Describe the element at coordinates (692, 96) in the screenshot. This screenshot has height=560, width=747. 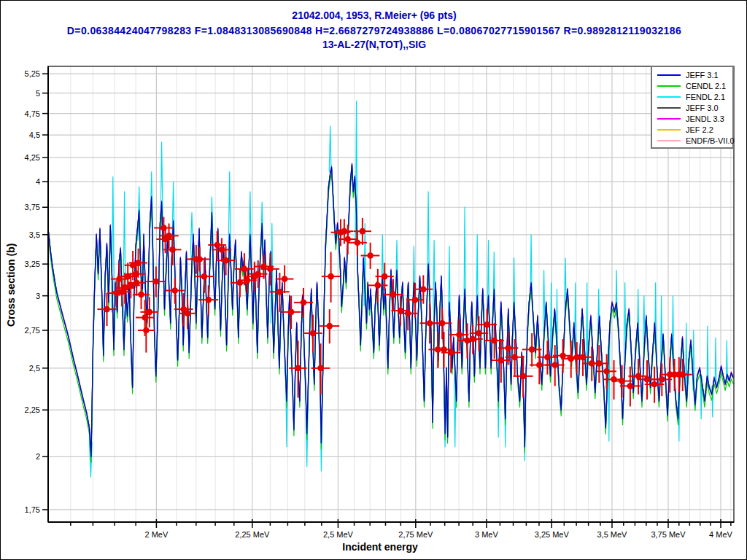
I see `legend-entry: FENDL 2.1` at that location.